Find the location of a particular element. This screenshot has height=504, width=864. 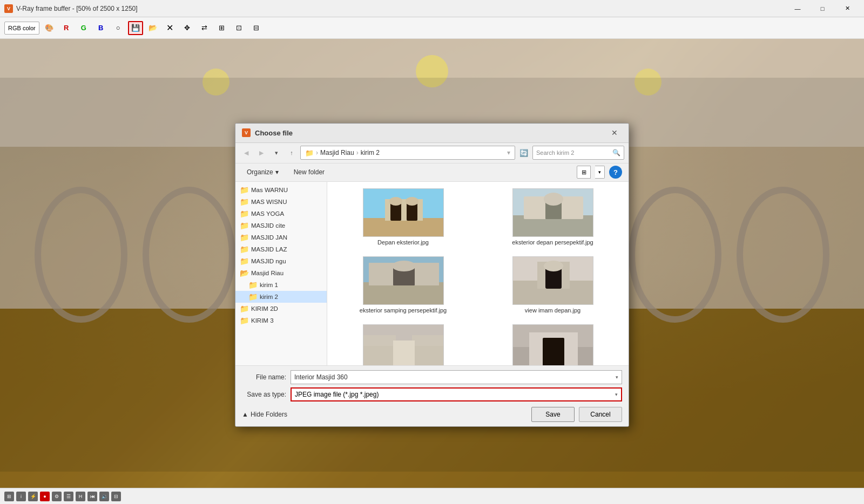

move-button: ✥ is located at coordinates (187, 28).